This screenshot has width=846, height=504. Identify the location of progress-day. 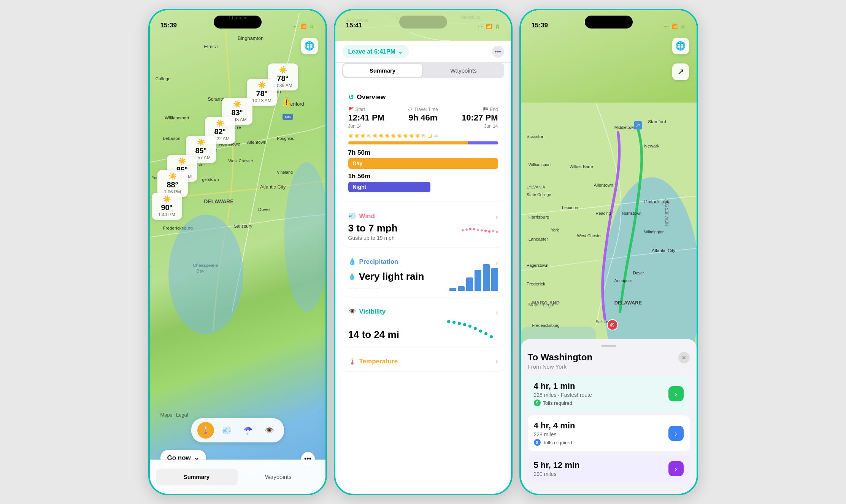
(408, 143).